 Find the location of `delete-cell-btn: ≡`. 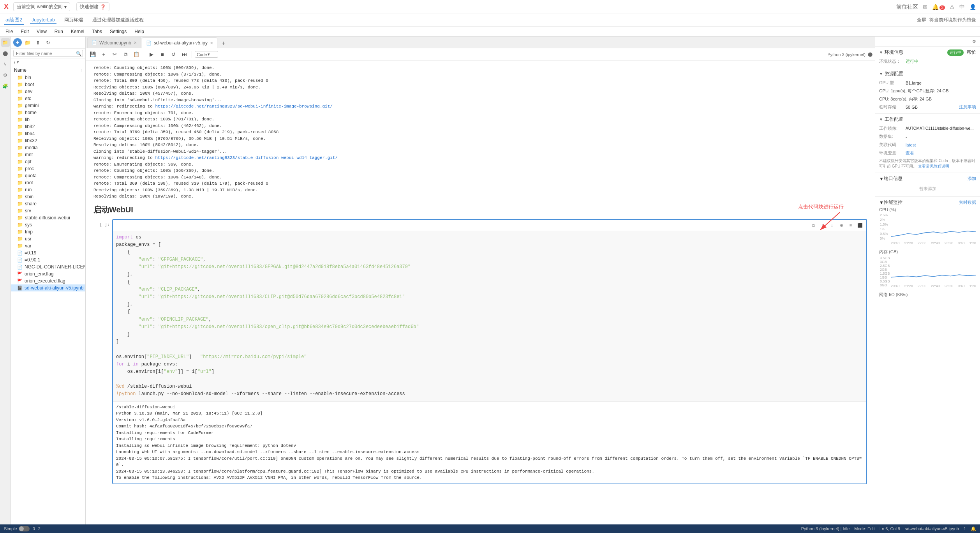

delete-cell-btn: ≡ is located at coordinates (851, 225).